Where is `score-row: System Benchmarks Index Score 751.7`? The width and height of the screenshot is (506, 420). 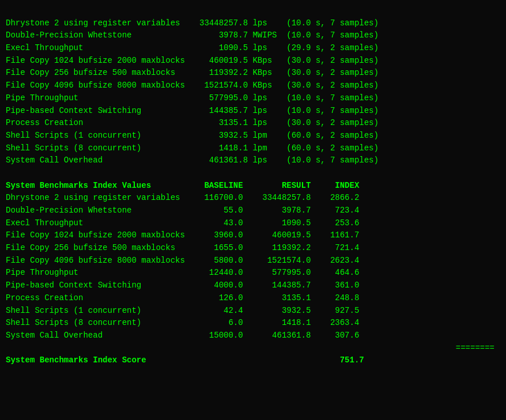
score-row: System Benchmarks Index Score 751.7 is located at coordinates (253, 361).